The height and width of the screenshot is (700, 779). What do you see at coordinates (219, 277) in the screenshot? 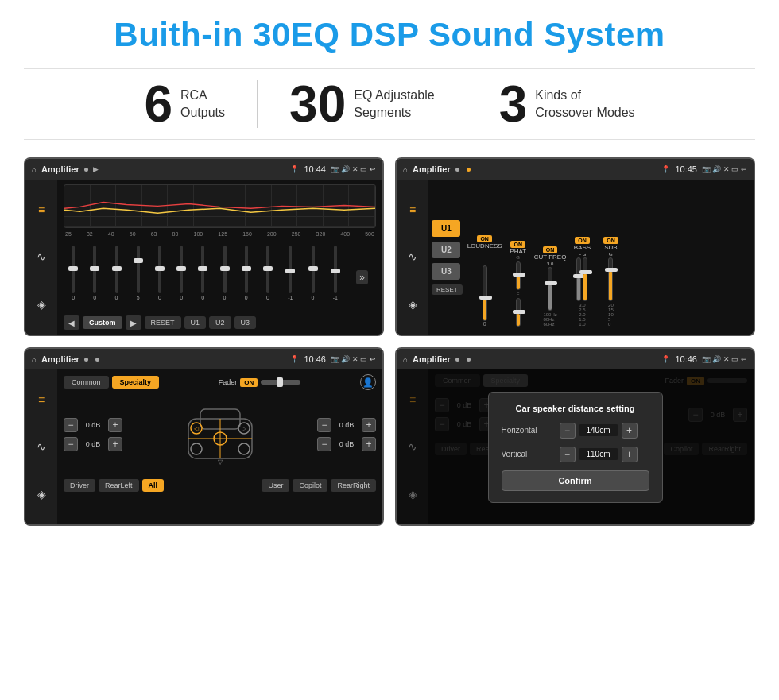
I see `eq-sliders-row: 0 0 0 5` at bounding box center [219, 277].